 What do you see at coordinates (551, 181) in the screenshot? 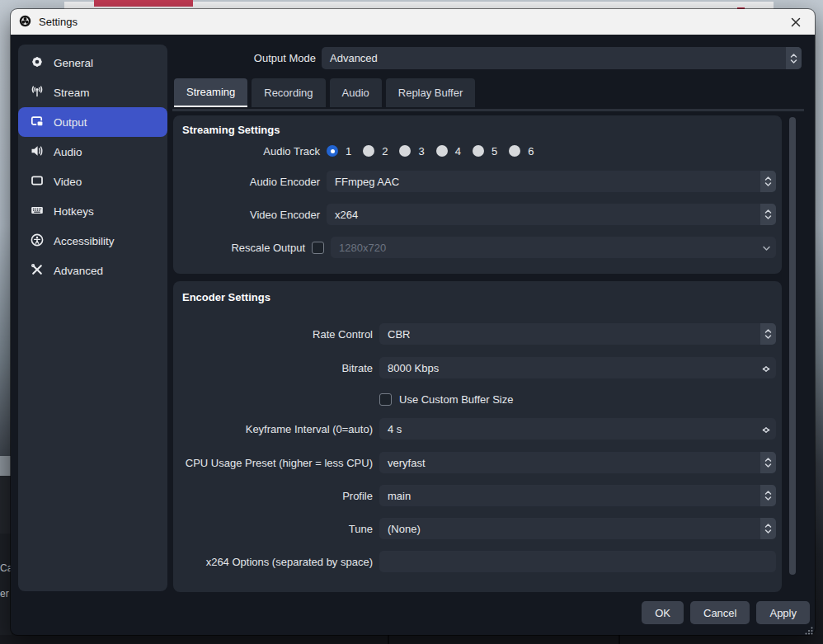
I see `audio-encoder-select: FFmpeg AAC` at bounding box center [551, 181].